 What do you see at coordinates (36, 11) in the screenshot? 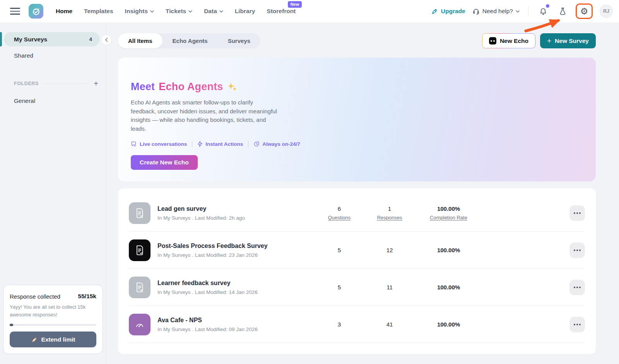
I see `app-logo` at bounding box center [36, 11].